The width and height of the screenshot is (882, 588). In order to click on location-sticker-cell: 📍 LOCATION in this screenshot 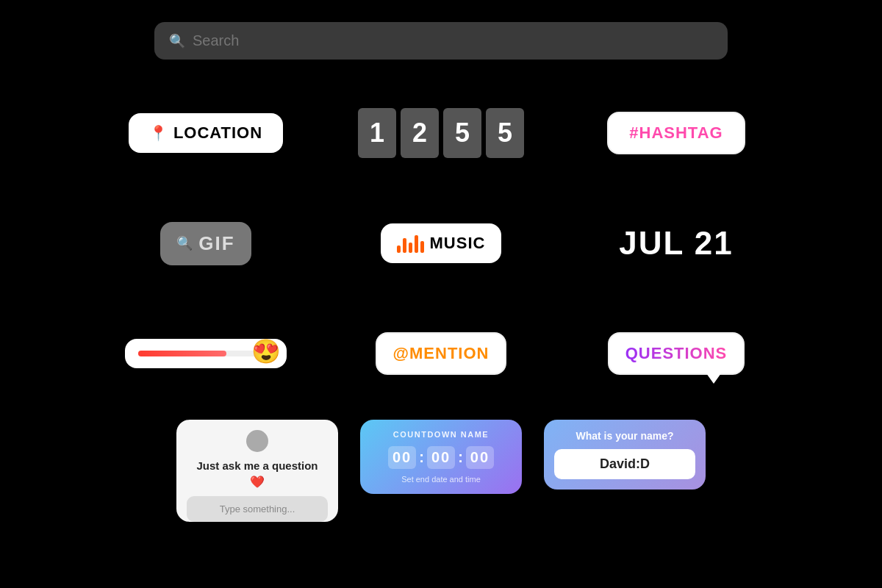, I will do `click(206, 133)`.